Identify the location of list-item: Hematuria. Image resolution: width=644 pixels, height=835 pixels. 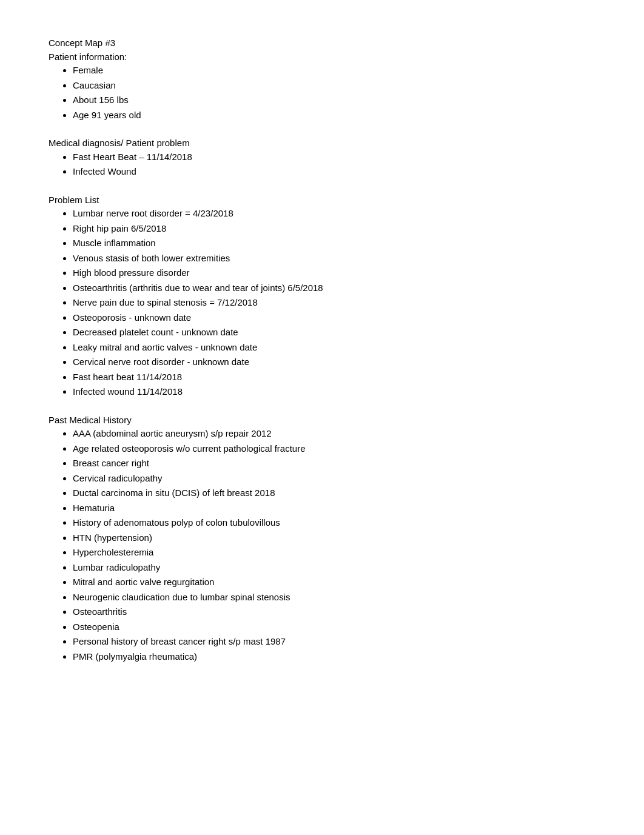
(334, 508).